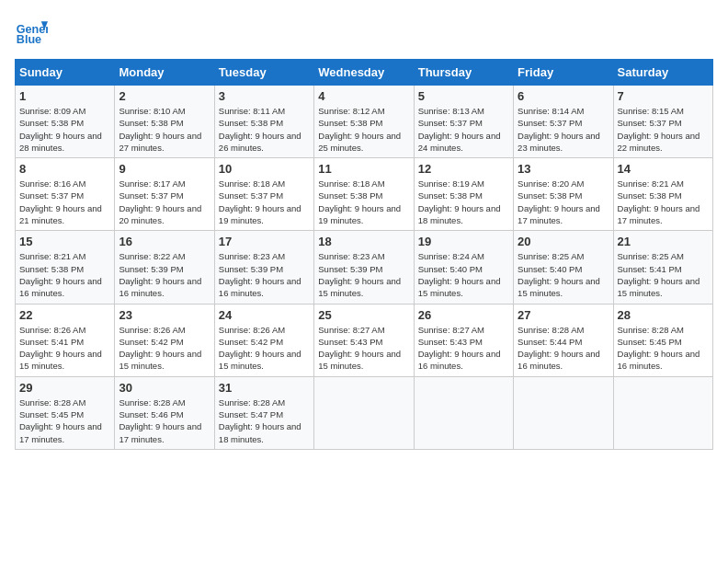 The image size is (728, 563). Describe the element at coordinates (65, 340) in the screenshot. I see `calendar-day-cell: 22 Sunrise: 8:26 AMSunset: 5:41 PMDaylig…` at that location.